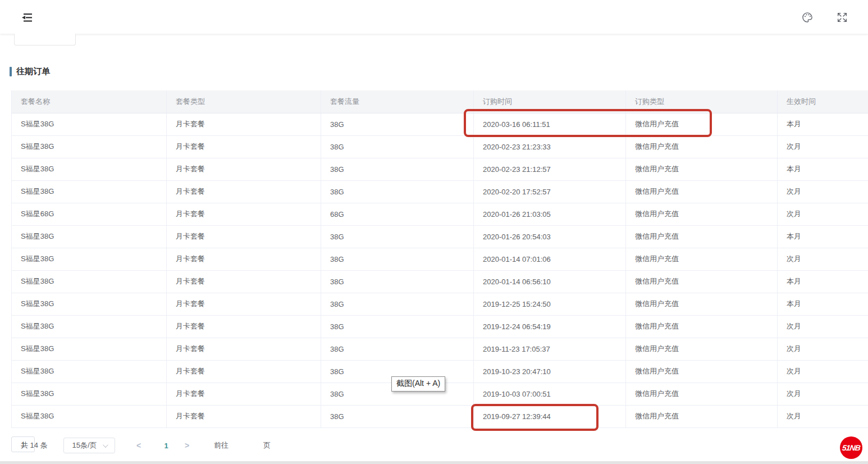  What do you see at coordinates (157, 445) in the screenshot?
I see `pagination-bar: 共 14 条 15条/页 < 1 > 前往 页` at bounding box center [157, 445].